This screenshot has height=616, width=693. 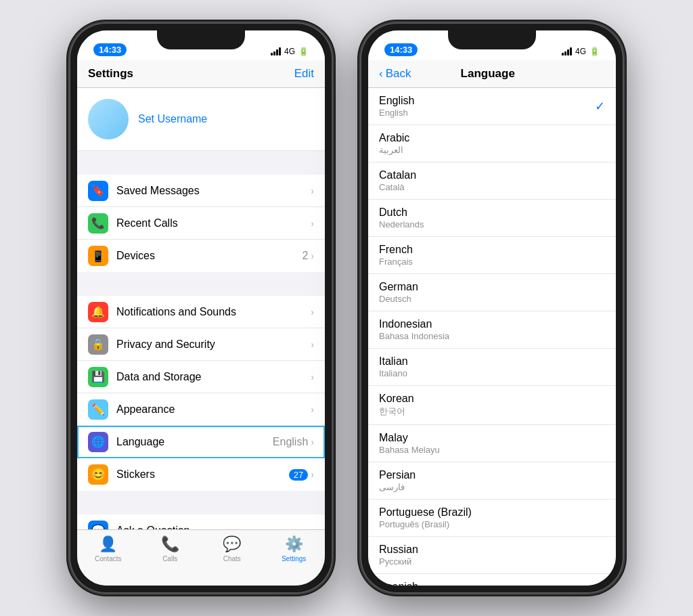 What do you see at coordinates (492, 361) in the screenshot?
I see `lang-name-italian: Italian` at bounding box center [492, 361].